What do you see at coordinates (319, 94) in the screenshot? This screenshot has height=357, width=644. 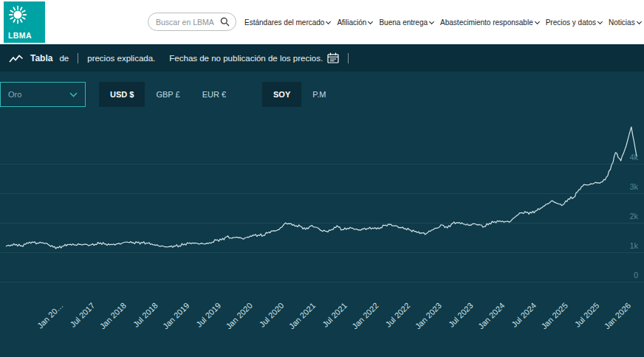 I see `fix-pm-button: P.M` at bounding box center [319, 94].